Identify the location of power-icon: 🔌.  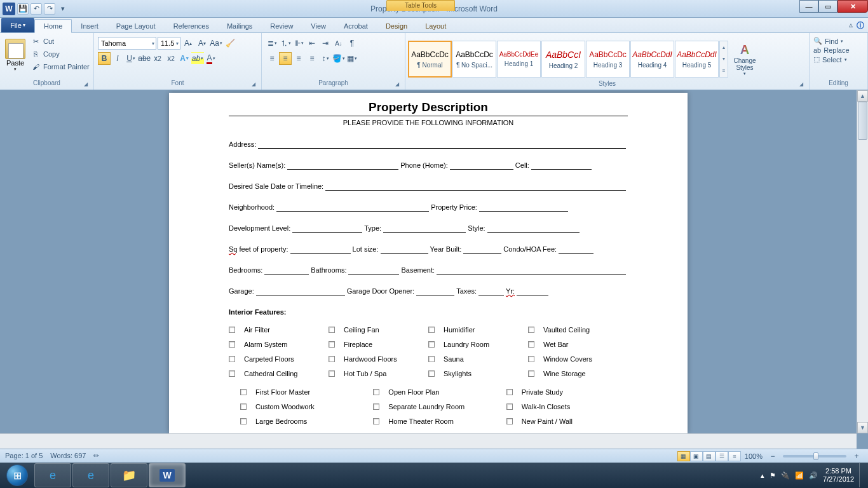
(785, 475).